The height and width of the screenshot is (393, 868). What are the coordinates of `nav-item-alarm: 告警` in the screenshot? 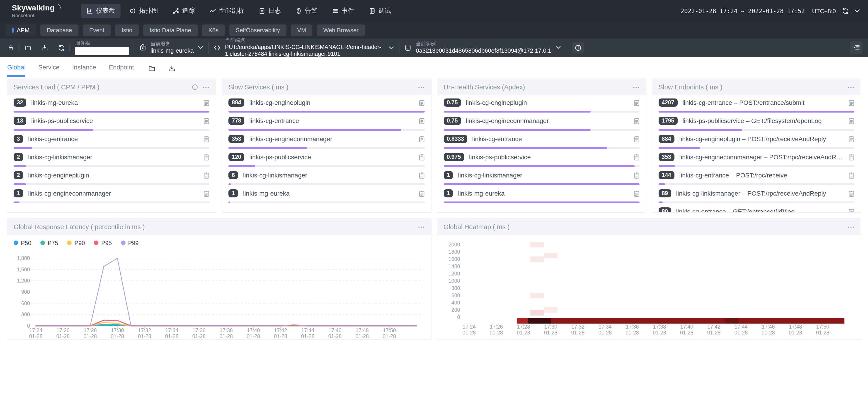 It's located at (306, 11).